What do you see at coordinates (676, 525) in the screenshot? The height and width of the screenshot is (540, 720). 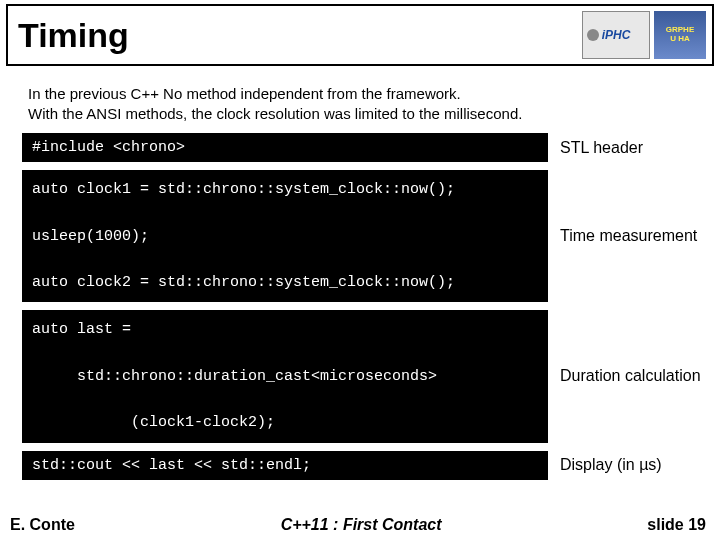 I see `footer-slide-number: slide 19` at bounding box center [676, 525].